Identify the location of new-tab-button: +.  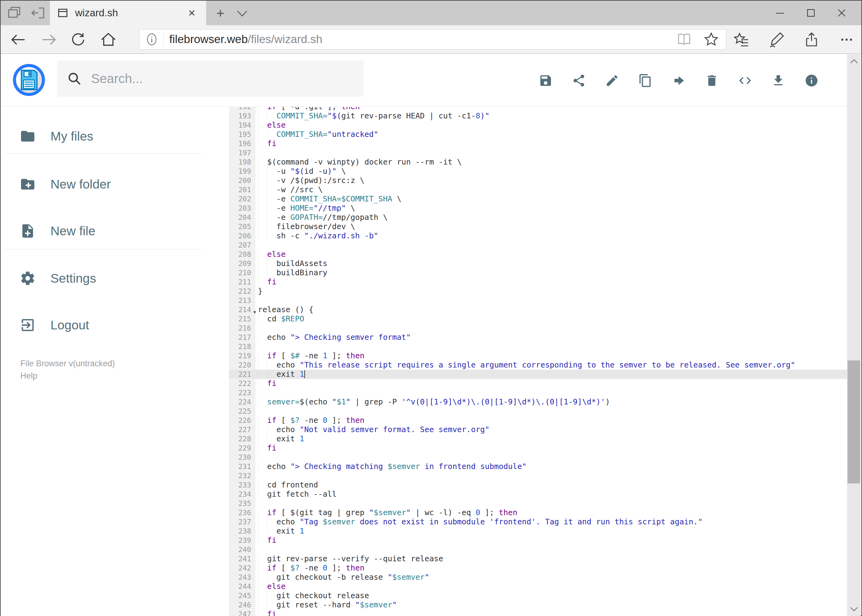
(220, 13).